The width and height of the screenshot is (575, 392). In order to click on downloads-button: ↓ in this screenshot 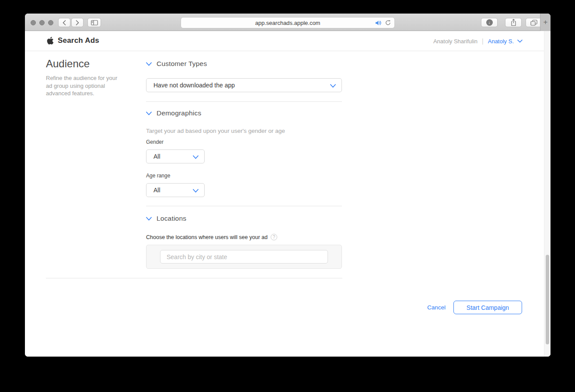, I will do `click(489, 23)`.